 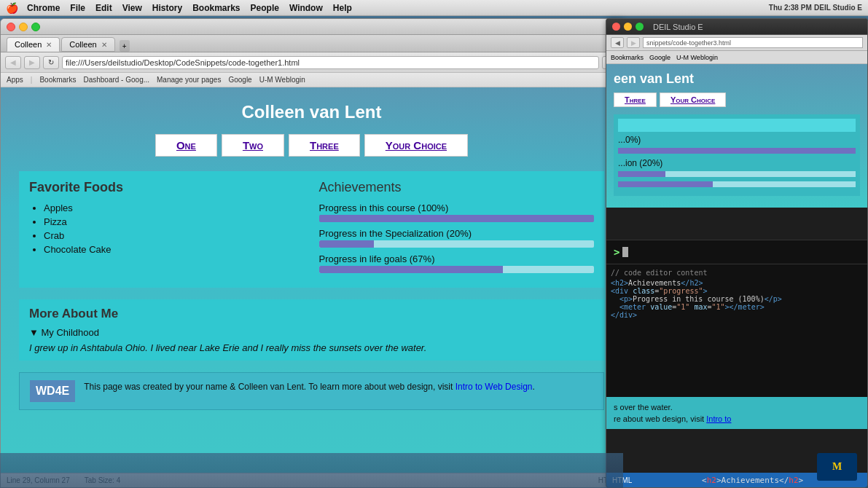 What do you see at coordinates (174, 221) in the screenshot?
I see `food-item-pizza: Pizza` at bounding box center [174, 221].